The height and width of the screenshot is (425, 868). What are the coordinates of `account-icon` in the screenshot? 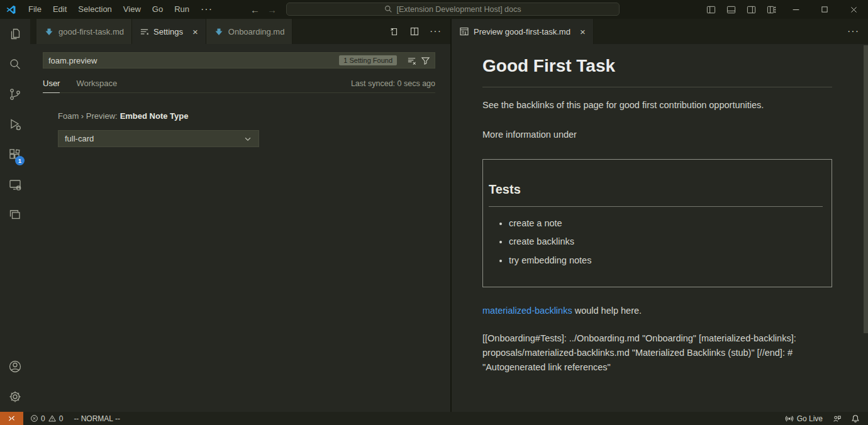 It's located at (15, 367).